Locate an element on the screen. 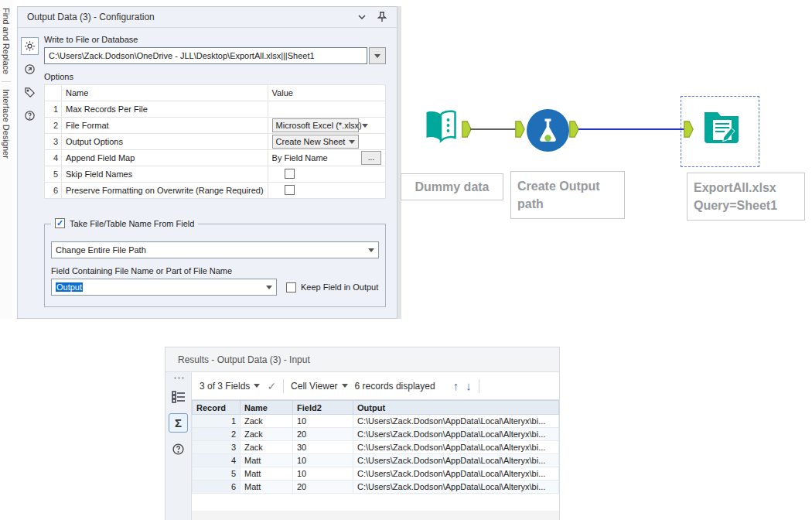  tool-annotation: Dummy data is located at coordinates (452, 187).